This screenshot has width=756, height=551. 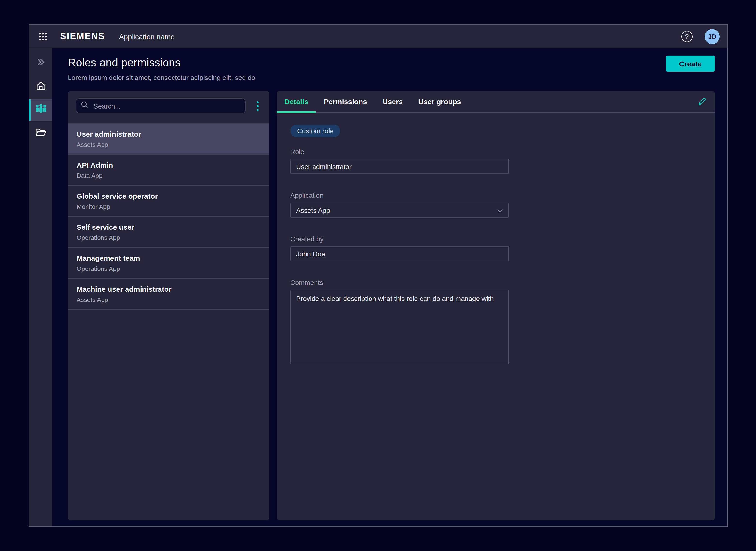 What do you see at coordinates (147, 36) in the screenshot?
I see `application-name: Application name` at bounding box center [147, 36].